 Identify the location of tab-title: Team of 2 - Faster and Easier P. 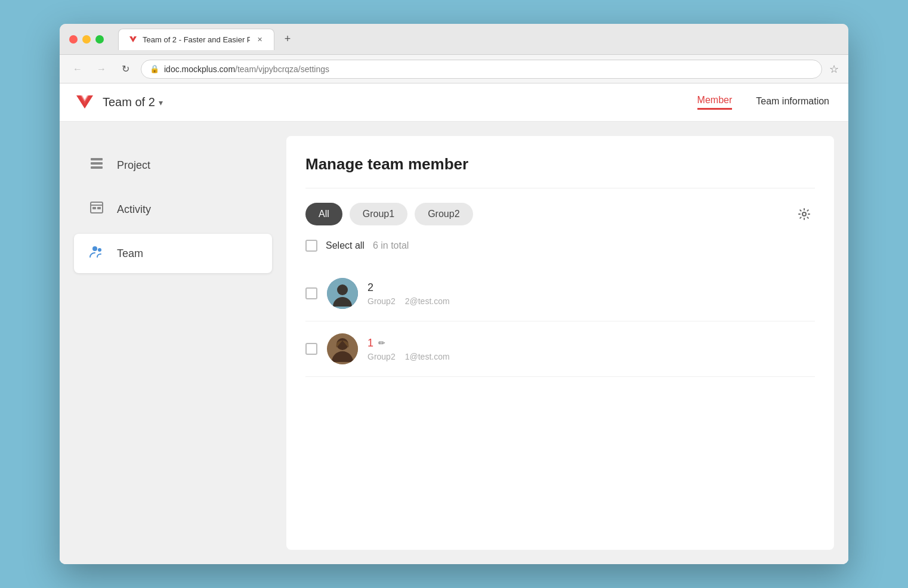
(196, 39).